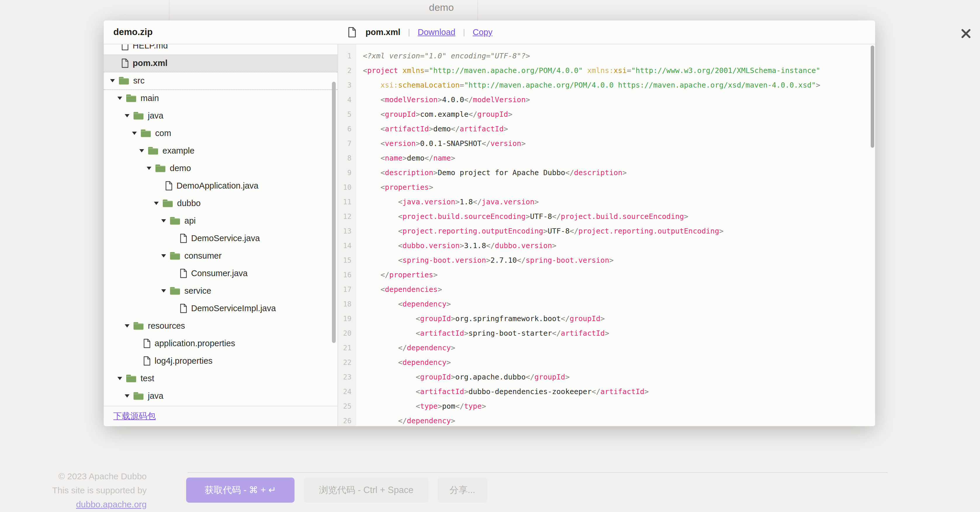 The width and height of the screenshot is (980, 512). I want to click on close-button, so click(966, 34).